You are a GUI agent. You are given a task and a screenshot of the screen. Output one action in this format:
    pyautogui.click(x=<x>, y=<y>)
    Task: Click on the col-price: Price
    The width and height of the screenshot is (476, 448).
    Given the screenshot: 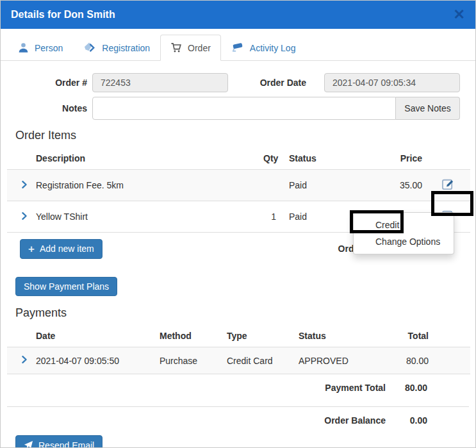 What is the action you would take?
    pyautogui.click(x=400, y=159)
    